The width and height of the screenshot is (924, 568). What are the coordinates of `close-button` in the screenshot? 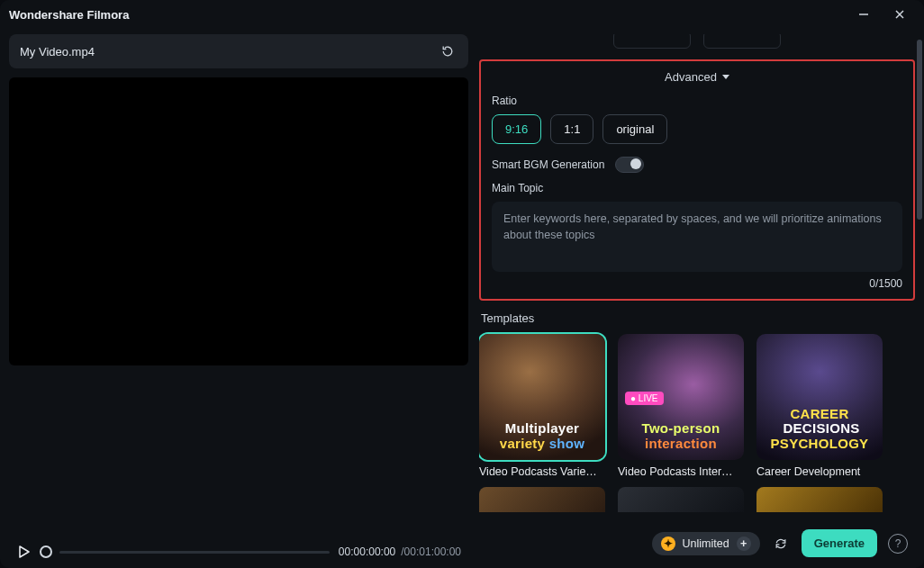 It's located at (900, 14).